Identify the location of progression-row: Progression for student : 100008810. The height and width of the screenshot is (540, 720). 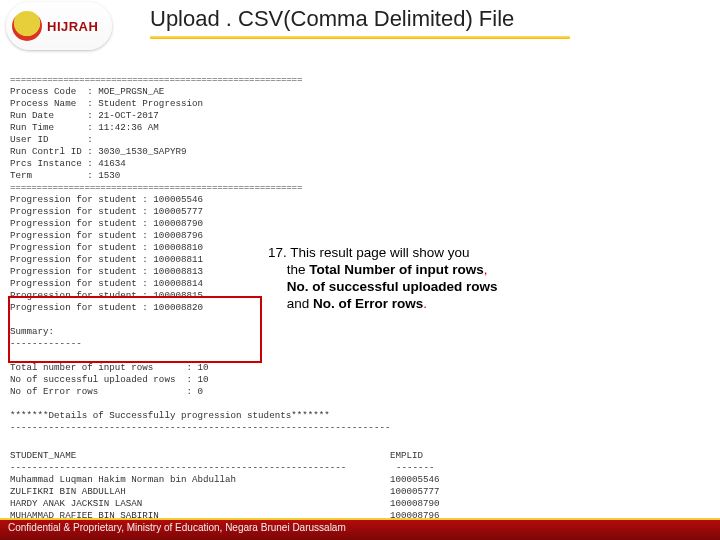
(106, 248).